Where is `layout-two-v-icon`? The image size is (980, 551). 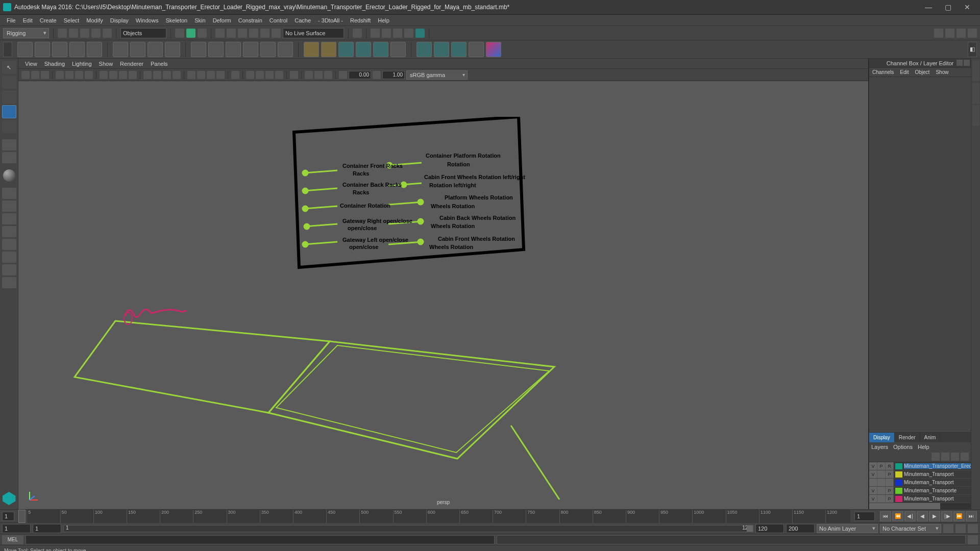
layout-two-v-icon is located at coordinates (9, 232).